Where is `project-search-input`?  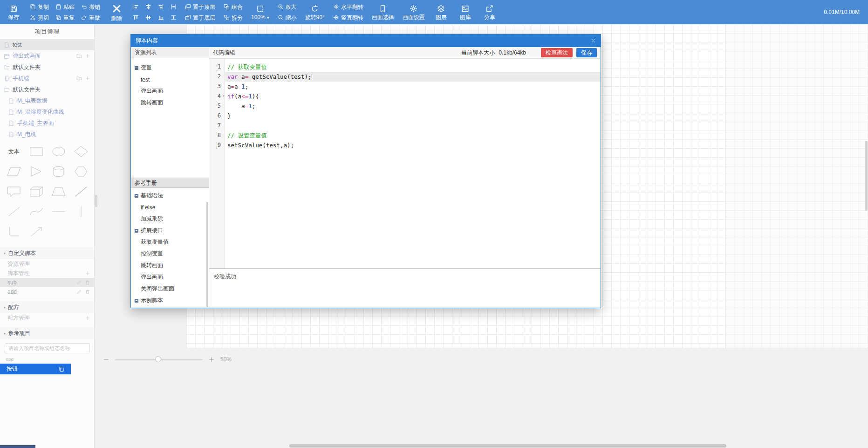
project-search-input is located at coordinates (48, 348).